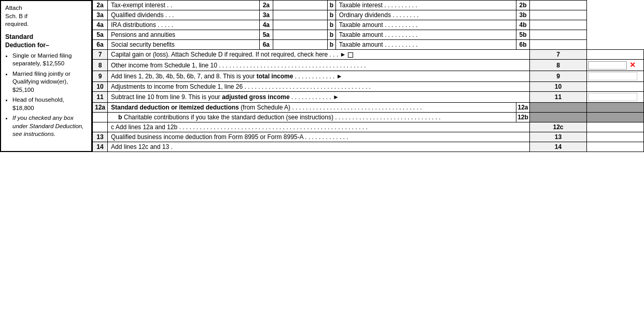  I want to click on row-3b-num: 3b, so click(523, 16).